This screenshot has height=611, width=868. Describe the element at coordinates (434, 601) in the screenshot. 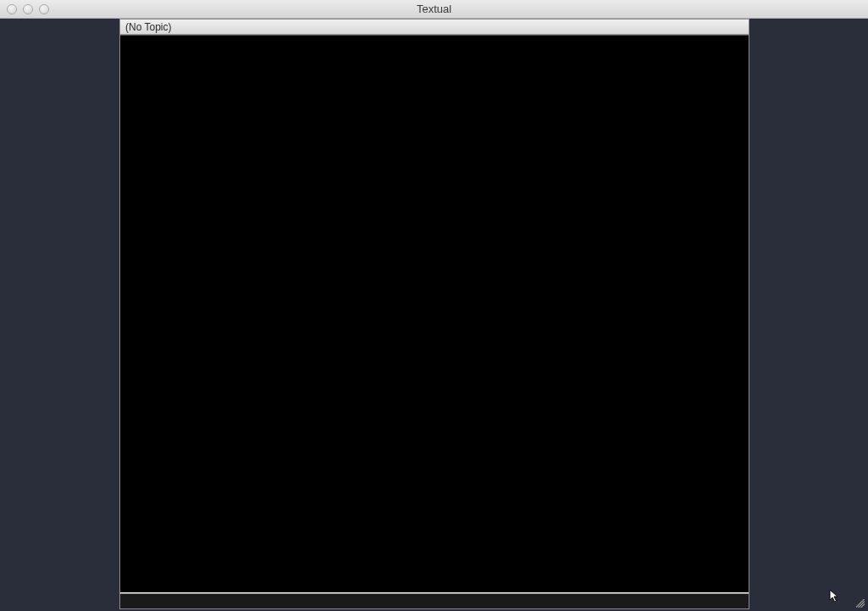

I see `input-area` at that location.